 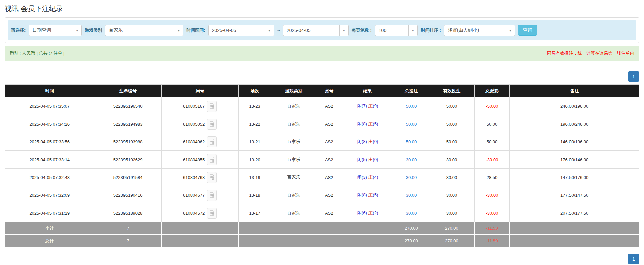 I want to click on cell-payout: -30.00, so click(x=492, y=160).